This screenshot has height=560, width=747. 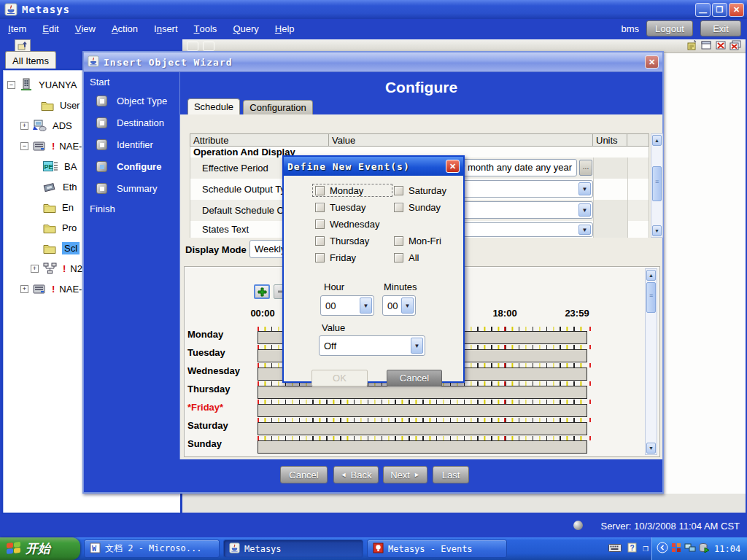 I want to click on ok-button-disabled: OK, so click(x=340, y=378).